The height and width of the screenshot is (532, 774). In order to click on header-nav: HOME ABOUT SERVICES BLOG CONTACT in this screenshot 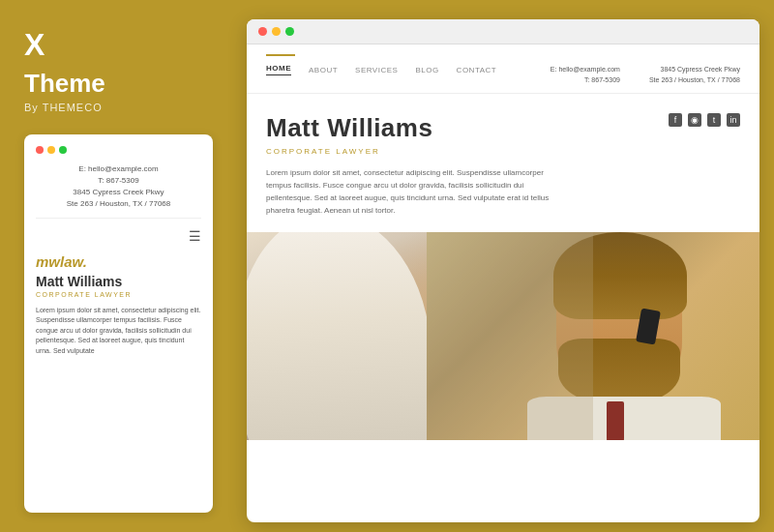, I will do `click(381, 73)`.